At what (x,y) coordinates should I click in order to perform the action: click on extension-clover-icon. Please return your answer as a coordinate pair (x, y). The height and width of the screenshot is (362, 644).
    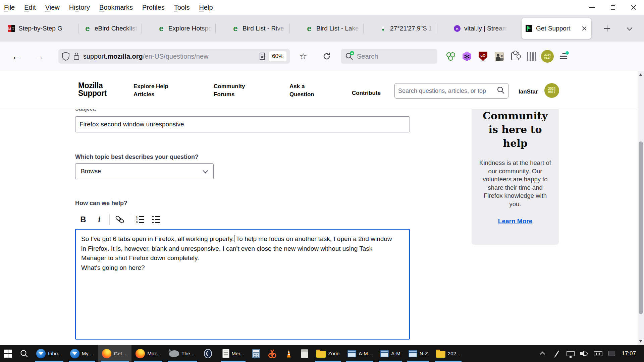
    Looking at the image, I should click on (451, 56).